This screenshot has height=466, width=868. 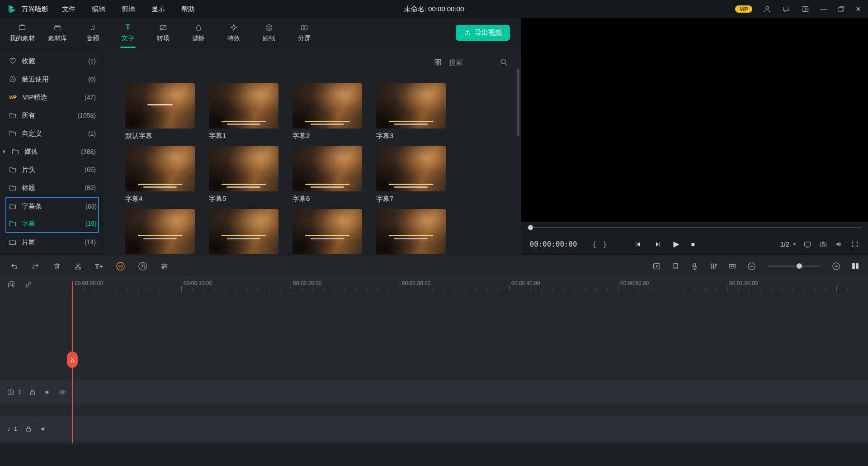 I want to click on play-button: ▶, so click(x=676, y=244).